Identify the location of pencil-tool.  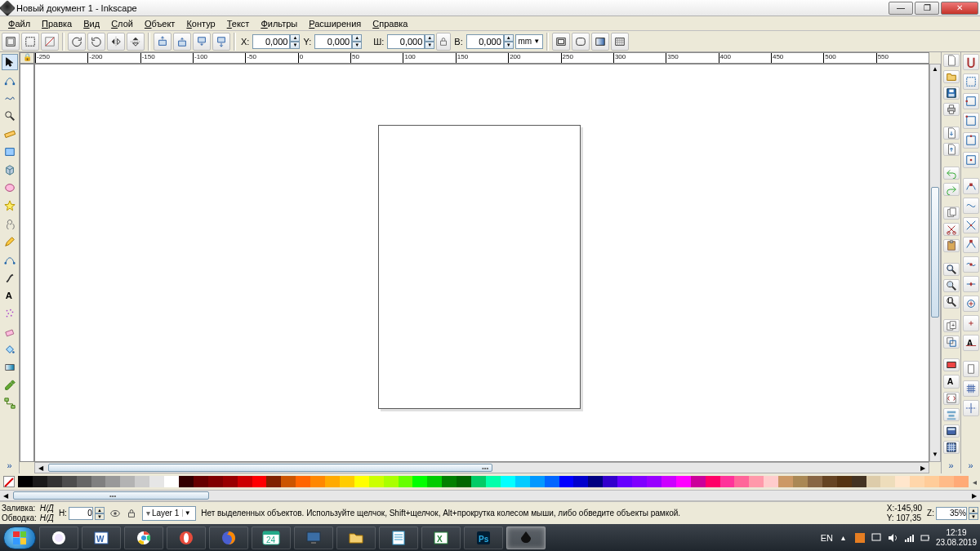
(10, 242).